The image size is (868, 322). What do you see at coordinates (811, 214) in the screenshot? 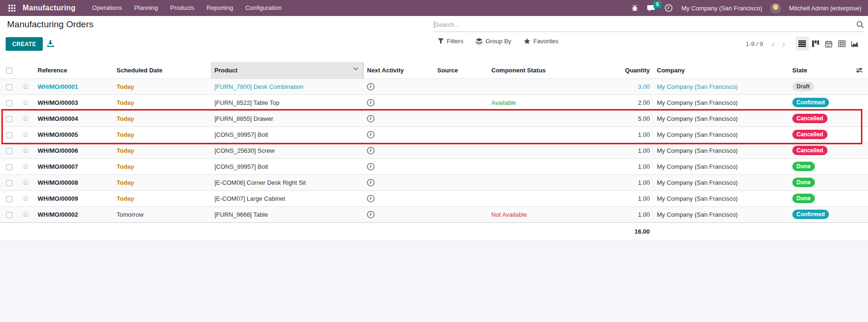
I see `state-badge: Confirmed` at bounding box center [811, 214].